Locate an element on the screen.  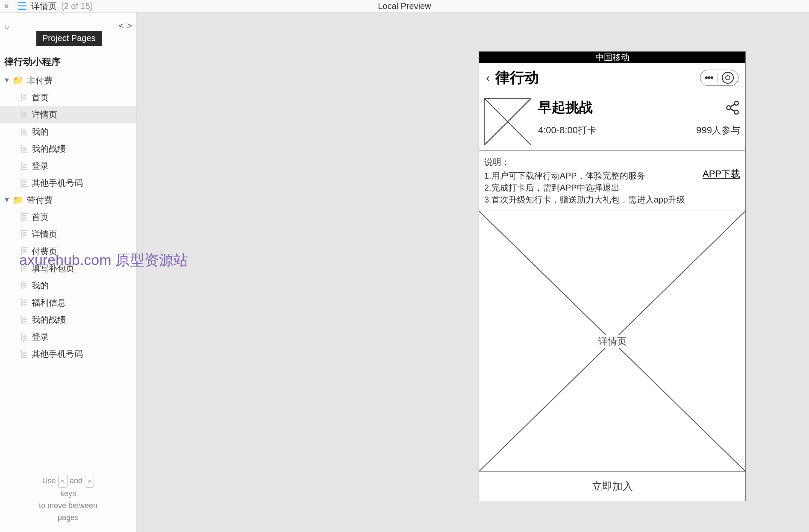
app-title: 律行动 is located at coordinates (517, 78).